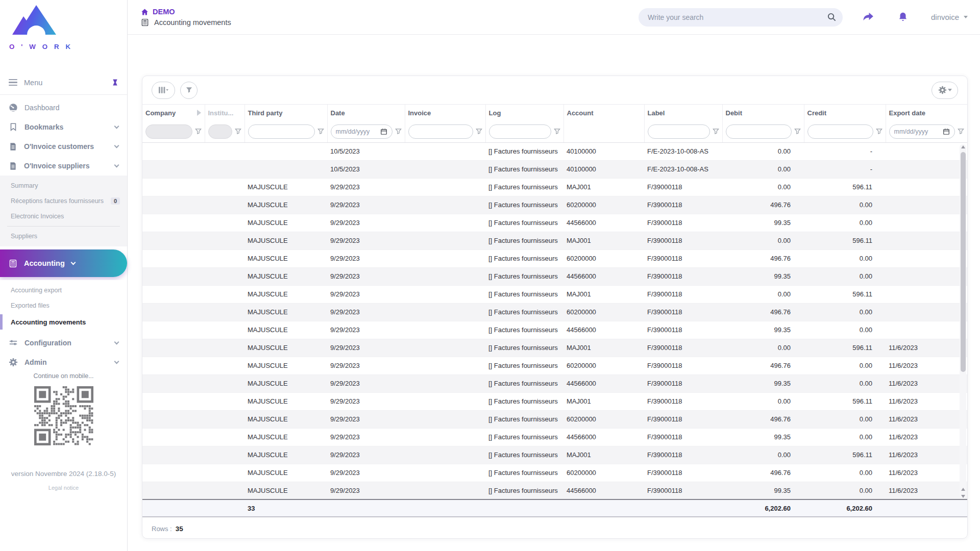 The image size is (980, 551). Describe the element at coordinates (63, 263) in the screenshot. I see `sidebar-item-accounting: Accounting` at that location.